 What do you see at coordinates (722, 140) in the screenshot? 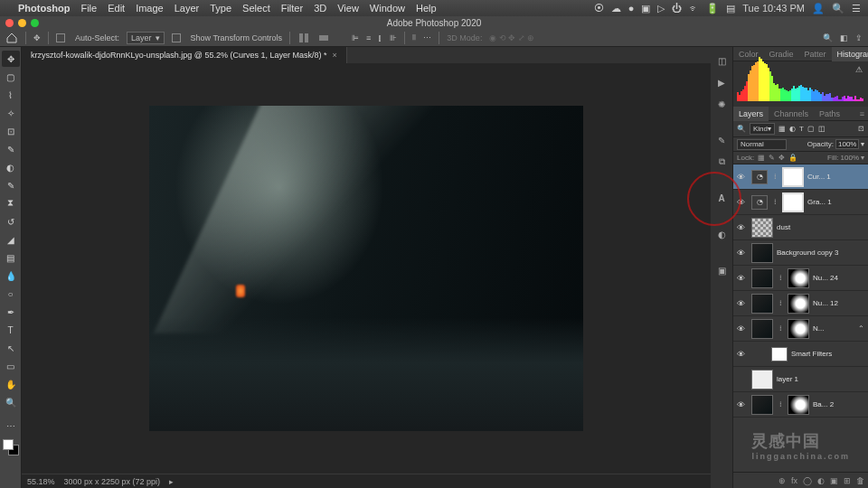
I see `brush-panel-icon: ✎` at bounding box center [722, 140].